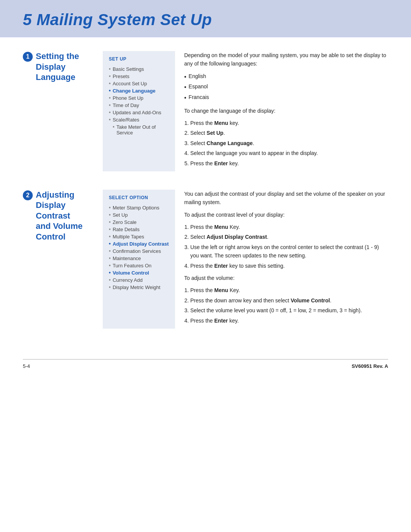 This screenshot has width=411, height=532. I want to click on section-1-desc: Depending on the model of your mailing s…, so click(286, 111).